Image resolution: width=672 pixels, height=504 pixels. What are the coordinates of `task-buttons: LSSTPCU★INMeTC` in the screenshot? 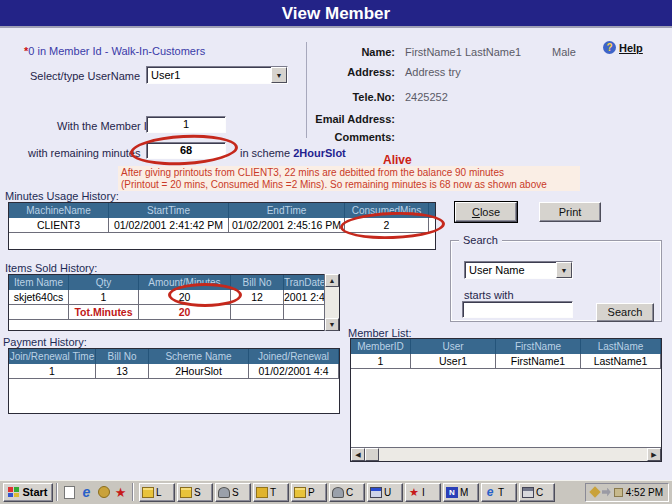 It's located at (347, 492).